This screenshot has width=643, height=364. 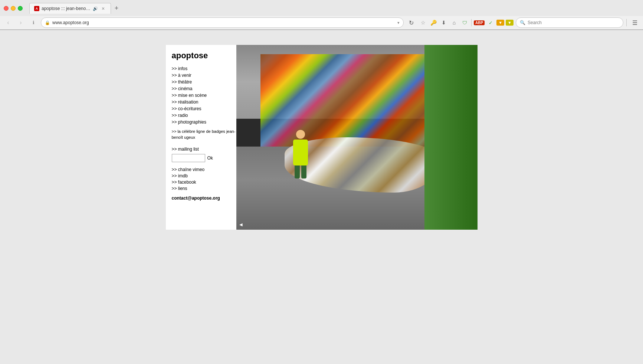 I want to click on active-tab: A apoptose ::: jean-benoï... 🔊 ×, so click(x=70, y=8).